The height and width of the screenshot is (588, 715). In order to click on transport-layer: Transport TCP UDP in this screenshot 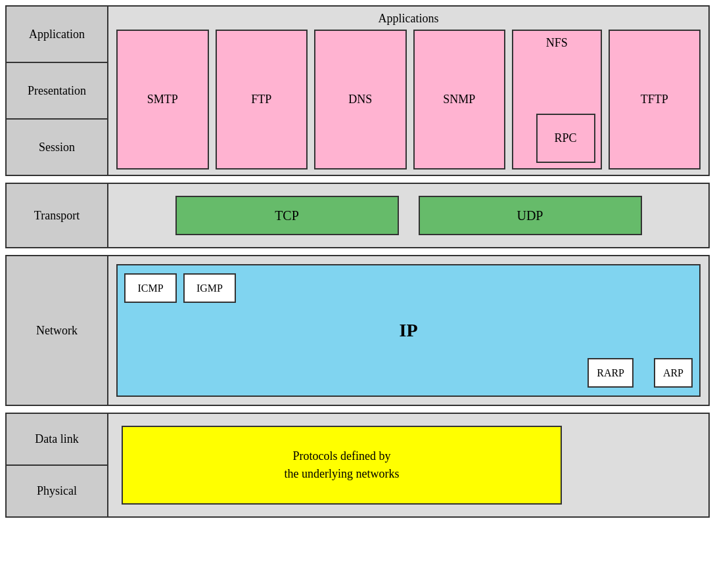, I will do `click(358, 215)`.